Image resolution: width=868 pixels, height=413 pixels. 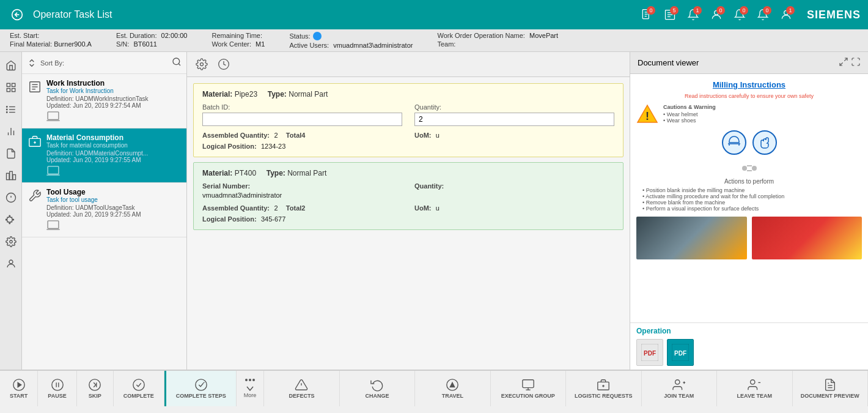 I want to click on task-item-work-instruction-title: Work Instruction, so click(x=114, y=83).